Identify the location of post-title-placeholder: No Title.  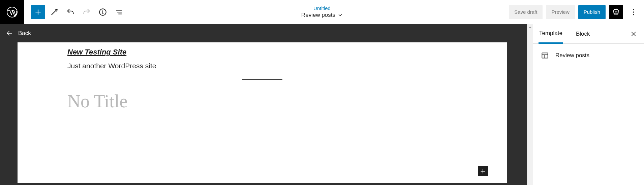
(262, 101).